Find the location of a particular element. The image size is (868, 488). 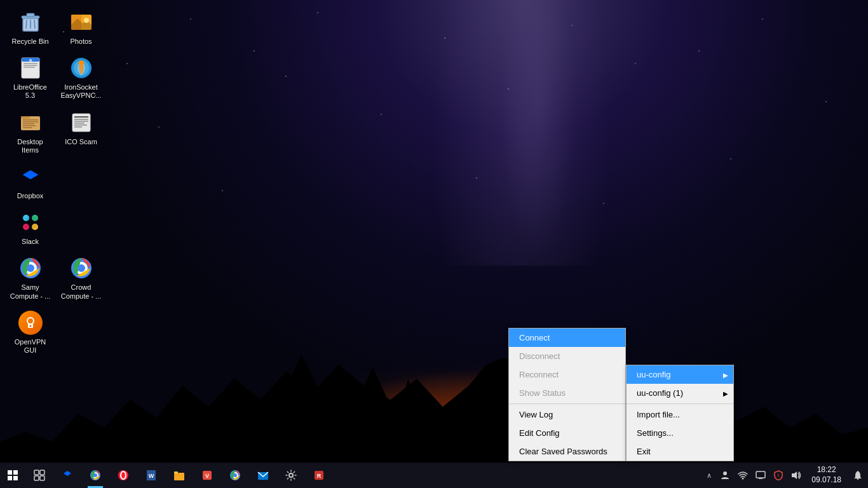

ctx-connect: Connect is located at coordinates (567, 338).